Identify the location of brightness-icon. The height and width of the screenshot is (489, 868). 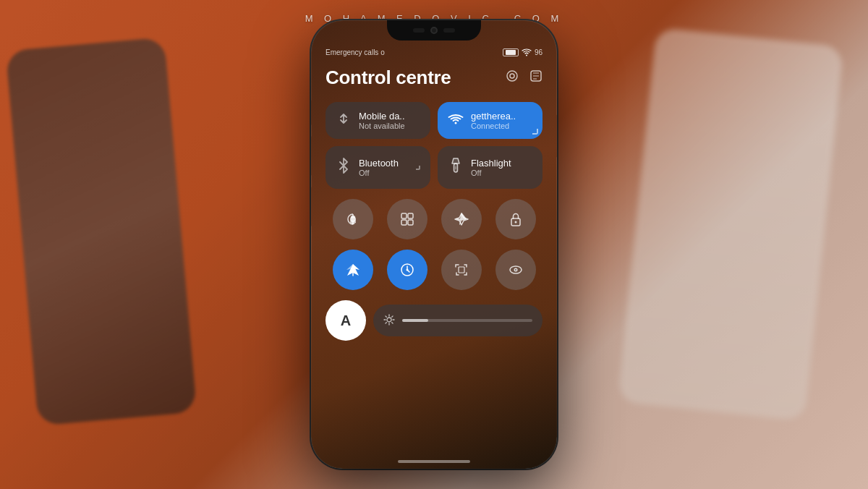
(389, 321).